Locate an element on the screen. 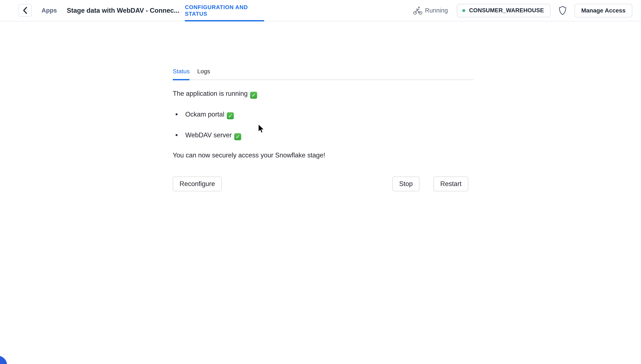 The image size is (641, 364). restart-button: Restart is located at coordinates (451, 184).